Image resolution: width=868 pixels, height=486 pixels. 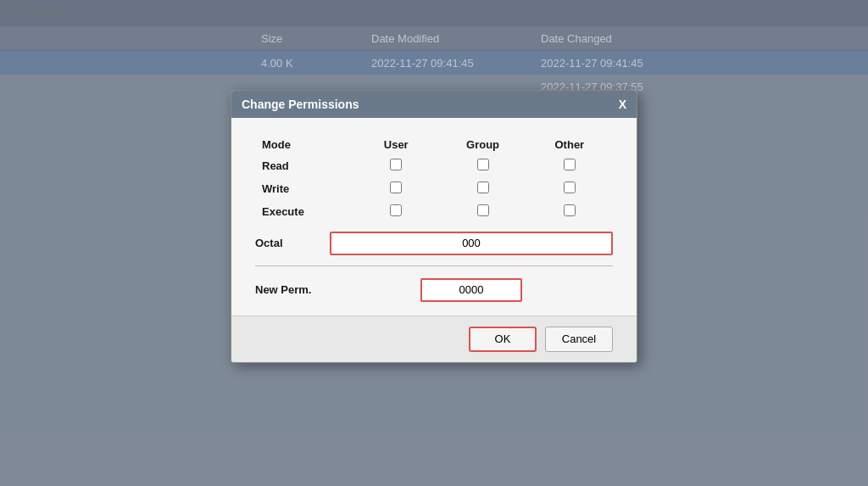 I want to click on col-header-user: User, so click(x=396, y=144).